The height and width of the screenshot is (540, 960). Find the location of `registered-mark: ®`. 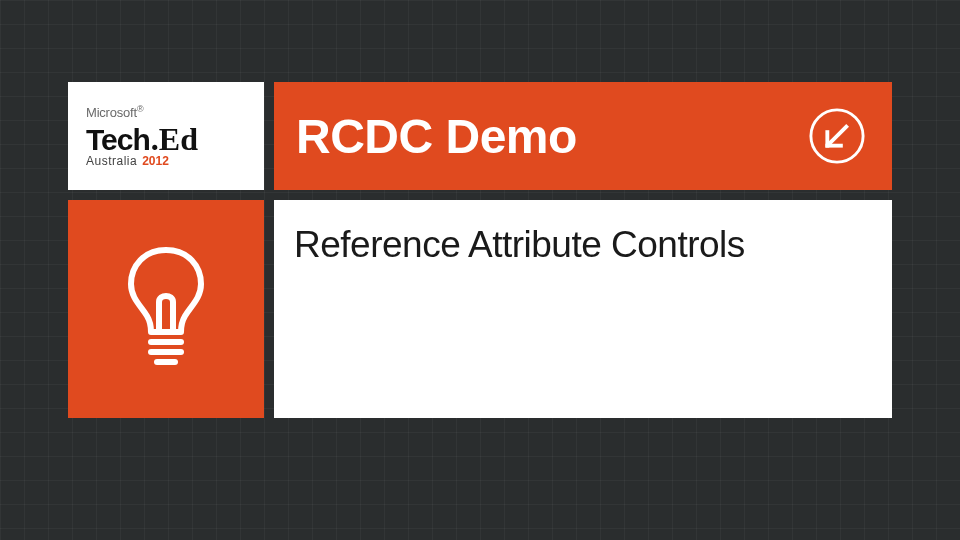

registered-mark: ® is located at coordinates (140, 109).